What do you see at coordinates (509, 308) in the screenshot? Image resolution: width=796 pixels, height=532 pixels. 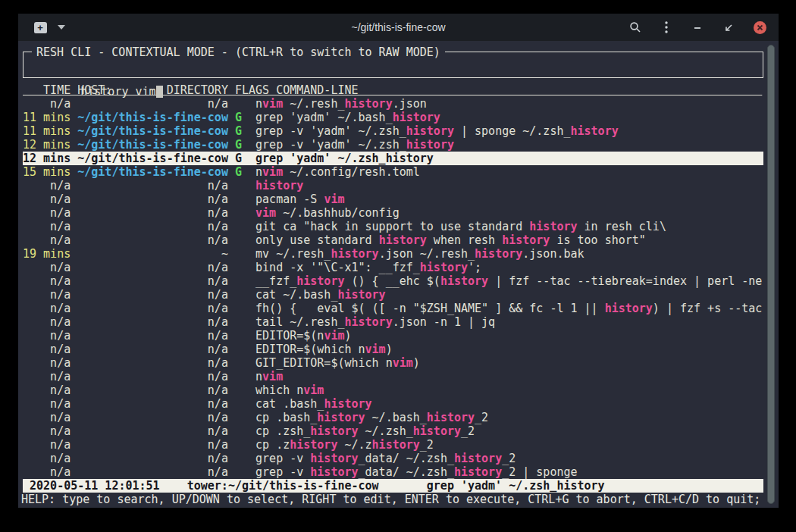 I see `row-command: fh() { eval $( ([ -n "$ZSH_NAME" ] && fc…` at bounding box center [509, 308].